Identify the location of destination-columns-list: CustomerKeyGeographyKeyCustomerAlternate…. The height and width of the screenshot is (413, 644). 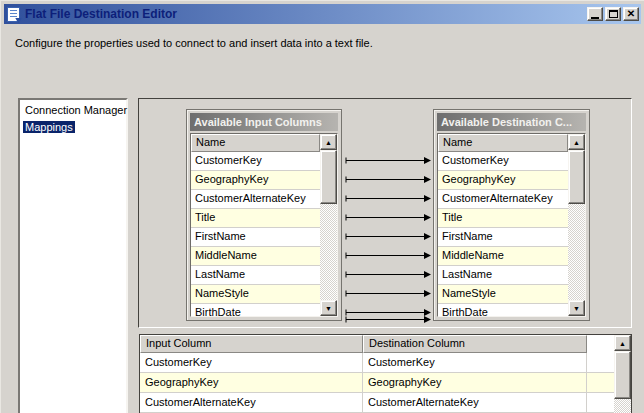
(503, 234).